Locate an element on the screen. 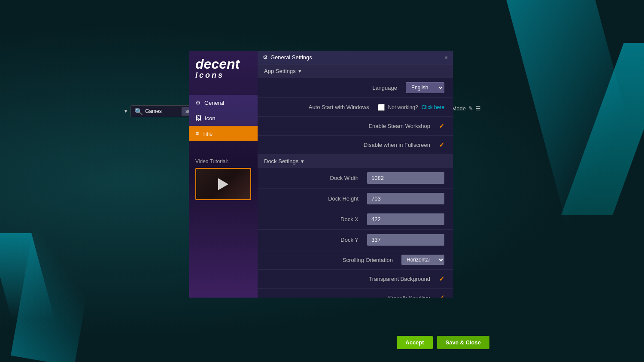 The image size is (644, 362). search-icon: 🔍 is located at coordinates (139, 112).